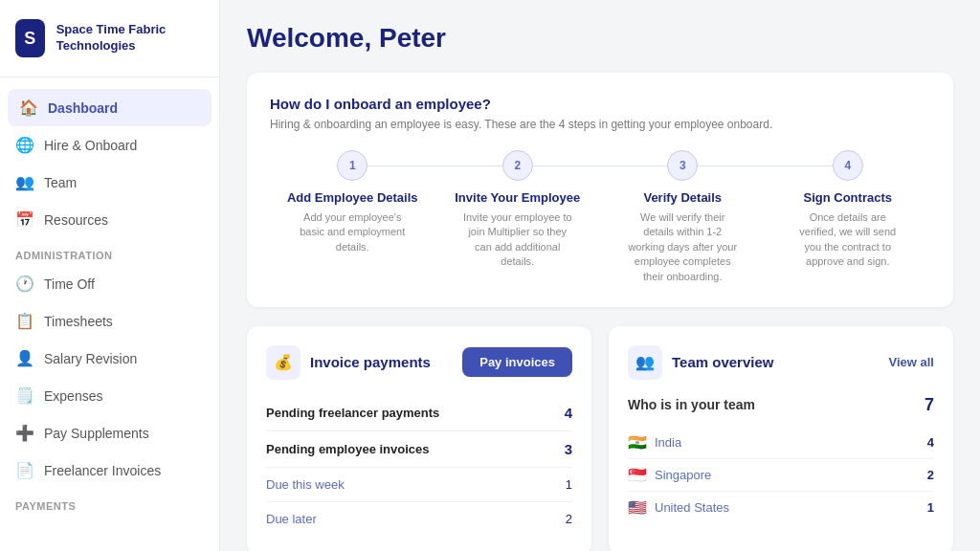 The image size is (980, 551). I want to click on invoice-row-freelancer: Pending freelancer payments 4, so click(419, 413).